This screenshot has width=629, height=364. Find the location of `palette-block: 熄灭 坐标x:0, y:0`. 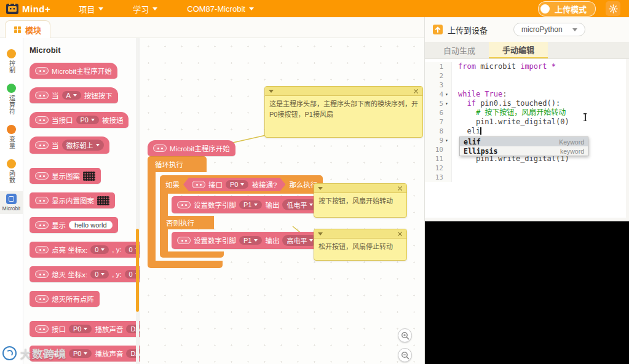

palette-block: 熄灭 坐标x:0, y:0 is located at coordinates (85, 274).